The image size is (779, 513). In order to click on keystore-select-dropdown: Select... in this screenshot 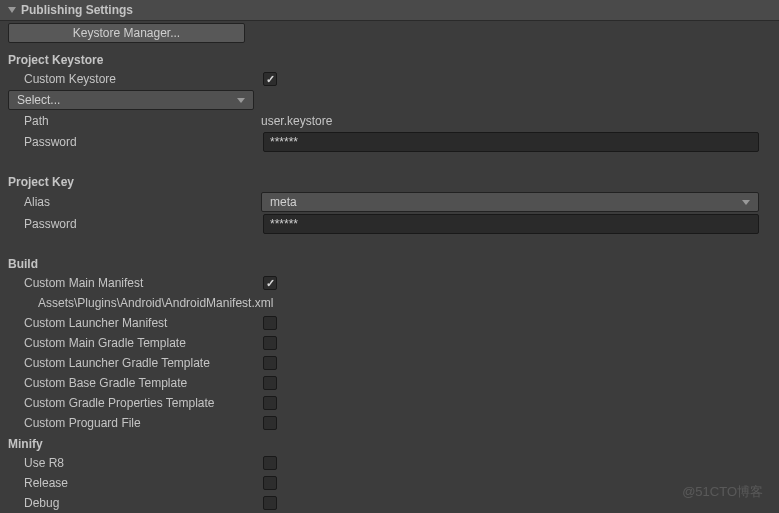, I will do `click(131, 100)`.